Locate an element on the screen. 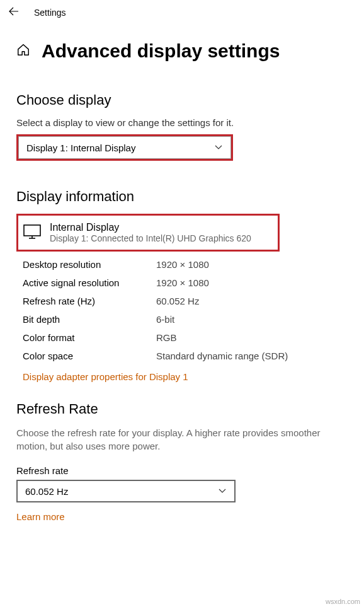 This screenshot has width=364, height=609. desktop-resolution-value: 1920 × 1080 is located at coordinates (252, 265).